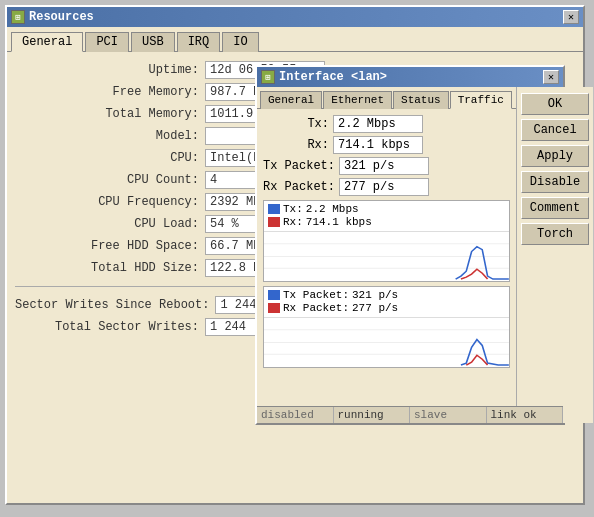 The image size is (594, 517). Describe the element at coordinates (386, 256) in the screenshot. I see `bandwidth-chart-area` at that location.